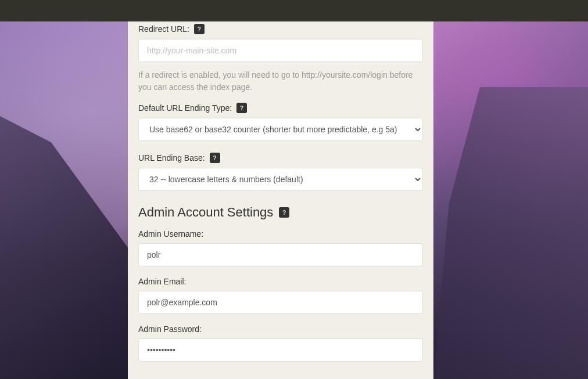 The height and width of the screenshot is (379, 588). I want to click on admin-password-group: Admin Password:, so click(281, 343).